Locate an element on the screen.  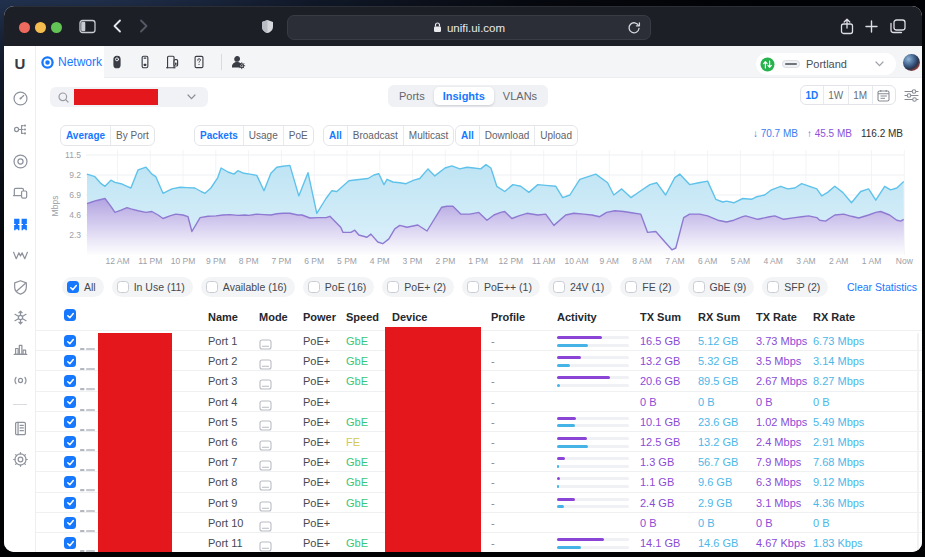
app-icon-talk-phone is located at coordinates (145, 62).